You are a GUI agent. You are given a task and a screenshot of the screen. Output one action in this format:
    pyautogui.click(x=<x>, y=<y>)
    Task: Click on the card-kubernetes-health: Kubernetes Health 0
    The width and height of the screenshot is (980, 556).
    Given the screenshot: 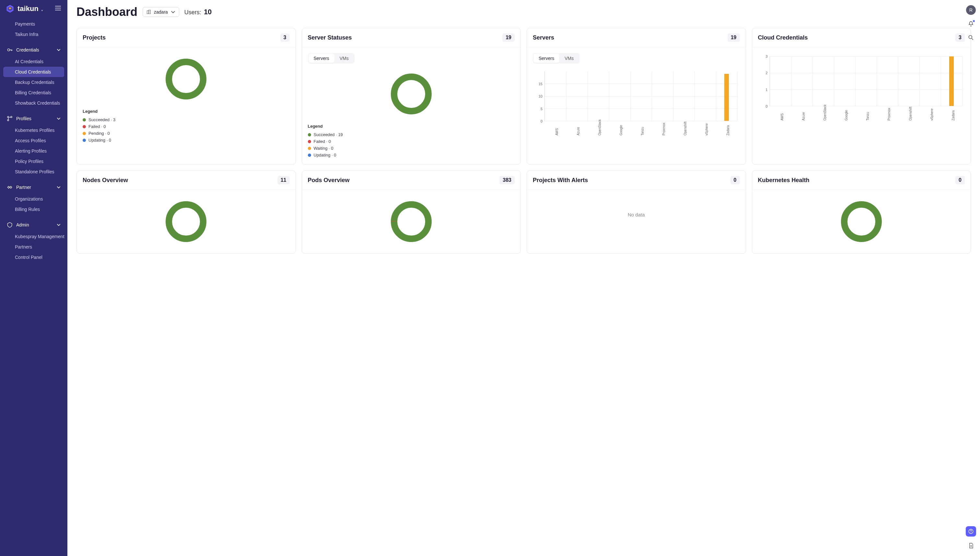 What is the action you would take?
    pyautogui.click(x=862, y=212)
    